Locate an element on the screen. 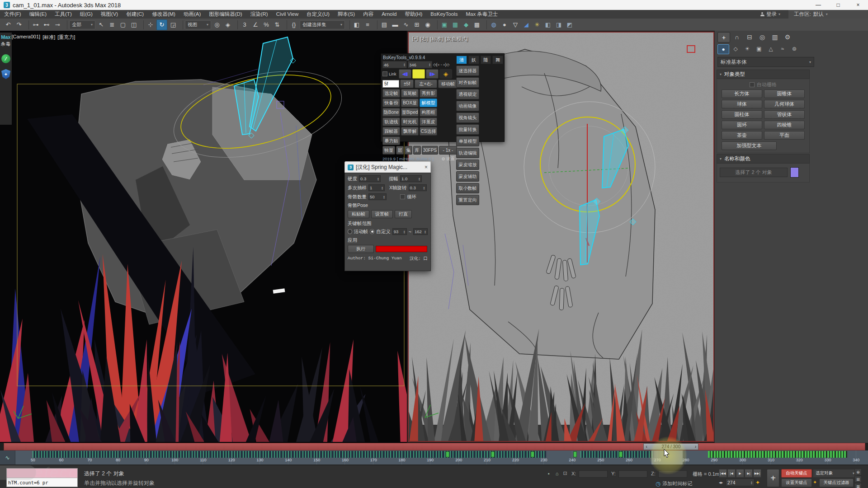 The height and width of the screenshot is (488, 868). pyramid-button: 四棱锥 is located at coordinates (784, 125).